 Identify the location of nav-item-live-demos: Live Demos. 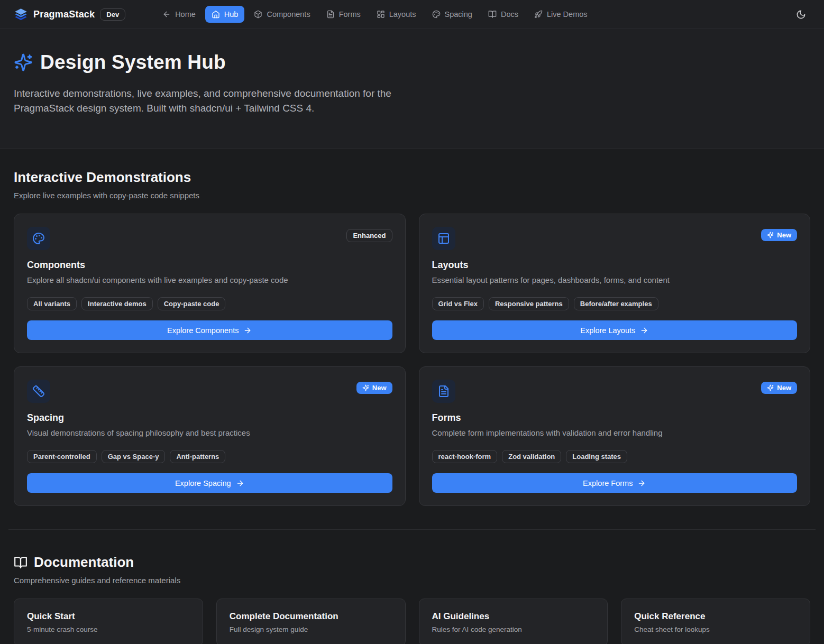
(561, 14).